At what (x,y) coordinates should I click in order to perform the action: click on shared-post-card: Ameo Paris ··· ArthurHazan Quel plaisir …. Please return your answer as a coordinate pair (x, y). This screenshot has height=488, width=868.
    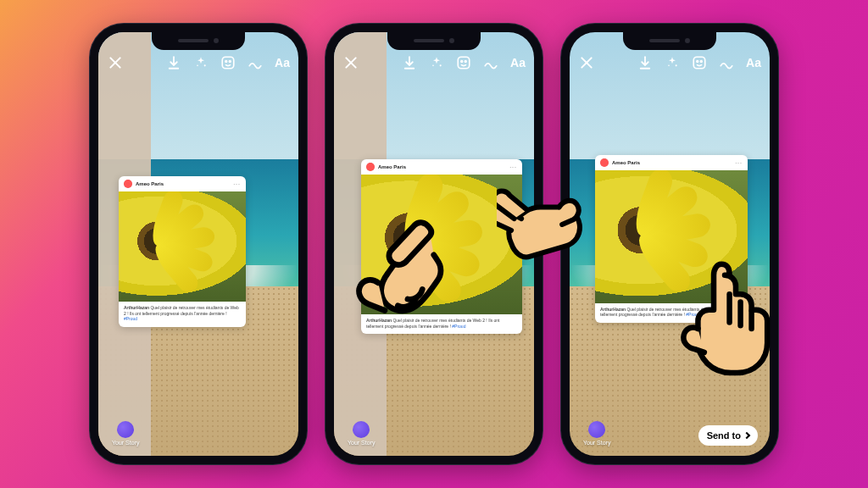
    Looking at the image, I should click on (182, 252).